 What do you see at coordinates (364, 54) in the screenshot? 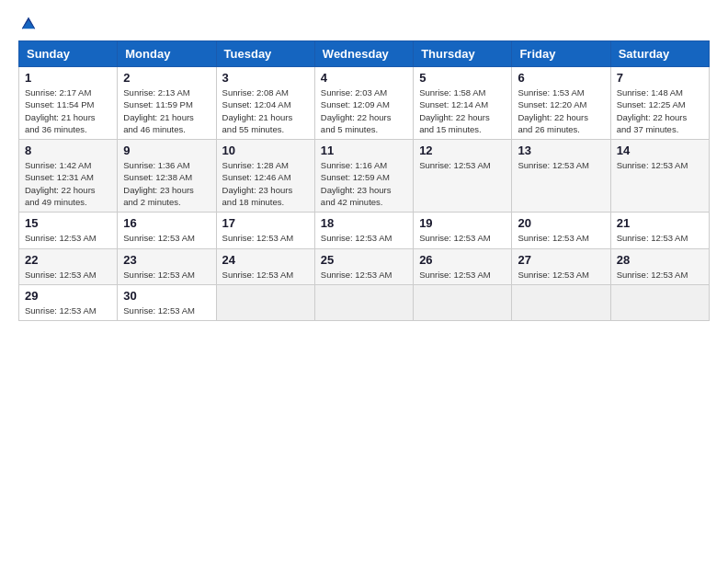
I see `weekday-header-row: SundayMondayTuesdayWednesdayThursdayFrid…` at bounding box center [364, 54].